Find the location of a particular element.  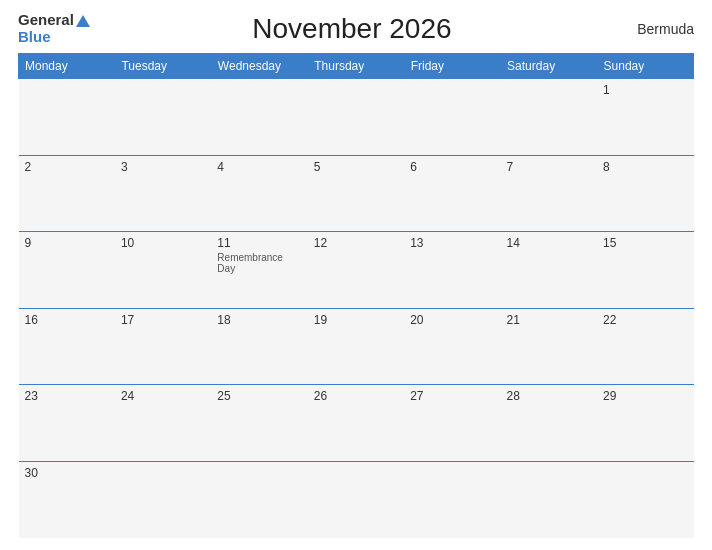

day-number: 4 is located at coordinates (259, 167).